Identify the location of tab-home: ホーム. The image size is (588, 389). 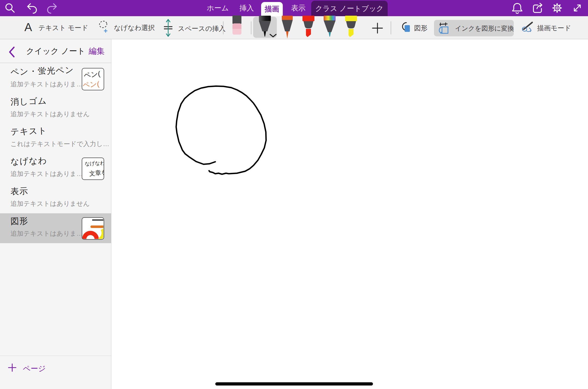
(218, 8).